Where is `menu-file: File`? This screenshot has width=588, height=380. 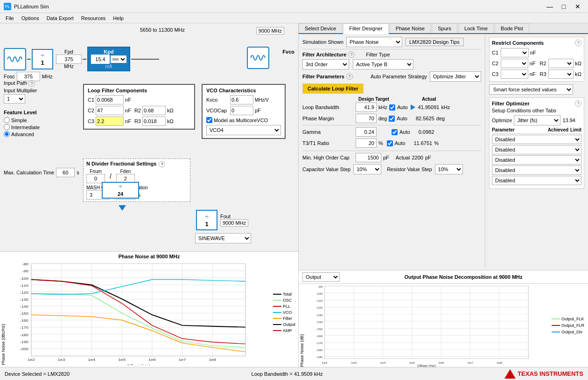 menu-file: File is located at coordinates (10, 18).